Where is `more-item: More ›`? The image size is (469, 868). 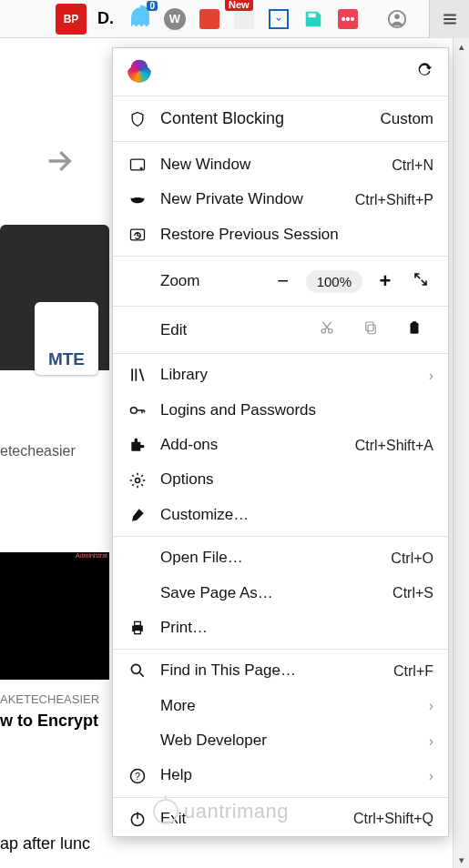
more-item: More › is located at coordinates (280, 706).